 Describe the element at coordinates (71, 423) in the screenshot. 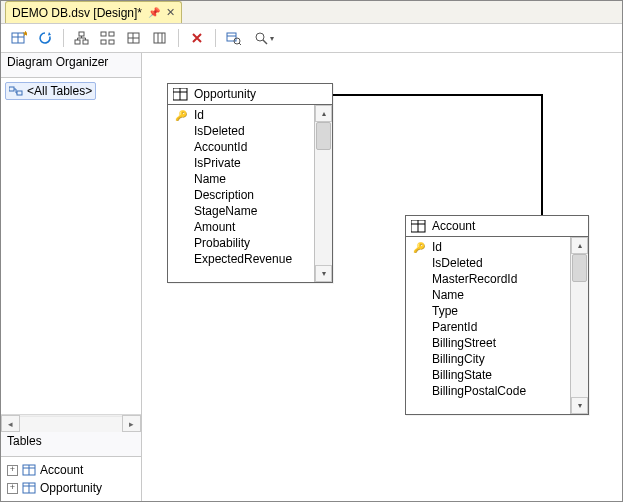

I see `horizontal-scrollbar: ◂ ▸` at that location.